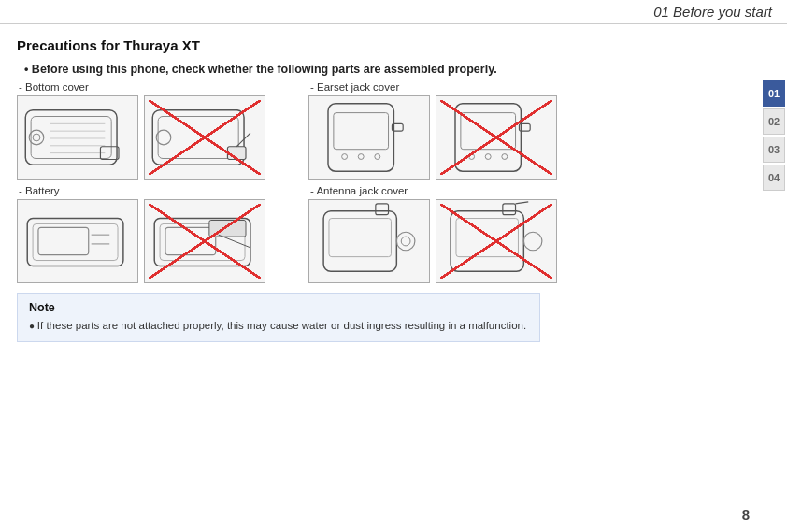 This screenshot has width=787, height=532. I want to click on battery-correct, so click(78, 241).